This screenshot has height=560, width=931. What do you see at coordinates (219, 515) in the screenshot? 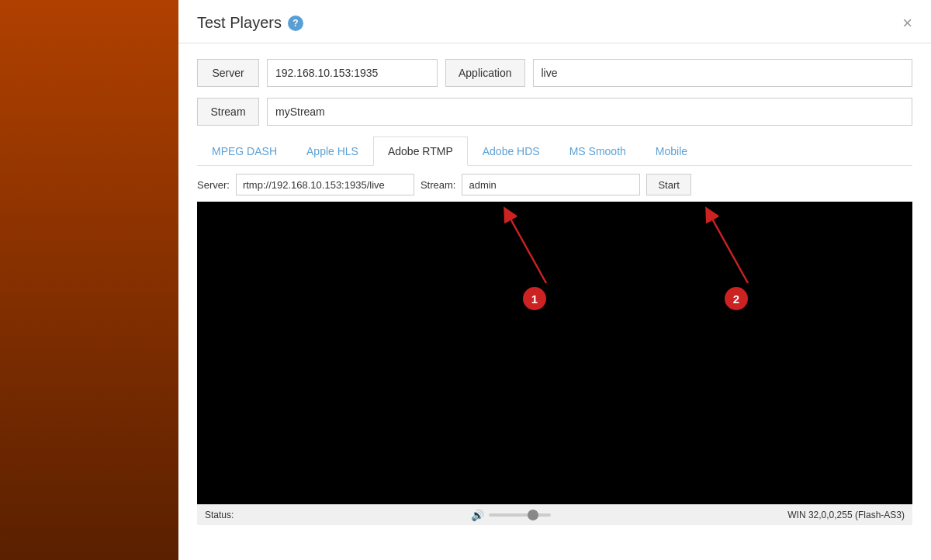
I see `status-area: Status:` at bounding box center [219, 515].